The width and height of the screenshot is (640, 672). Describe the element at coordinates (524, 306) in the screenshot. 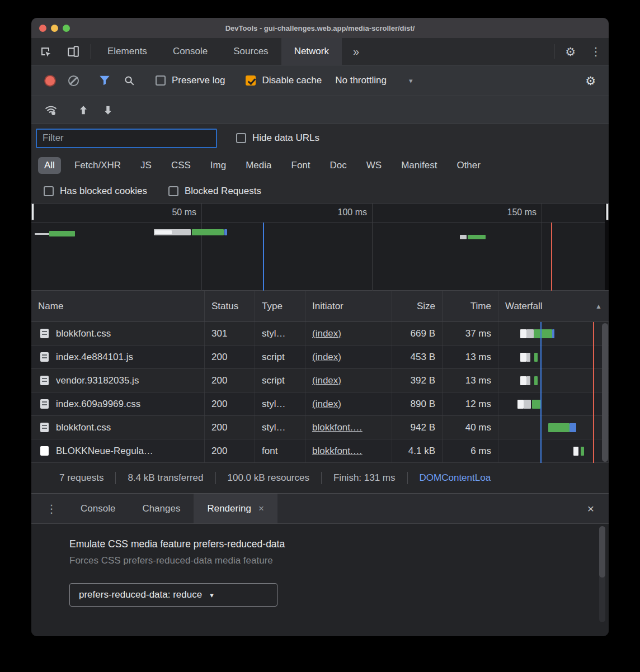

I see `waterfall-header-label: Waterfall` at that location.